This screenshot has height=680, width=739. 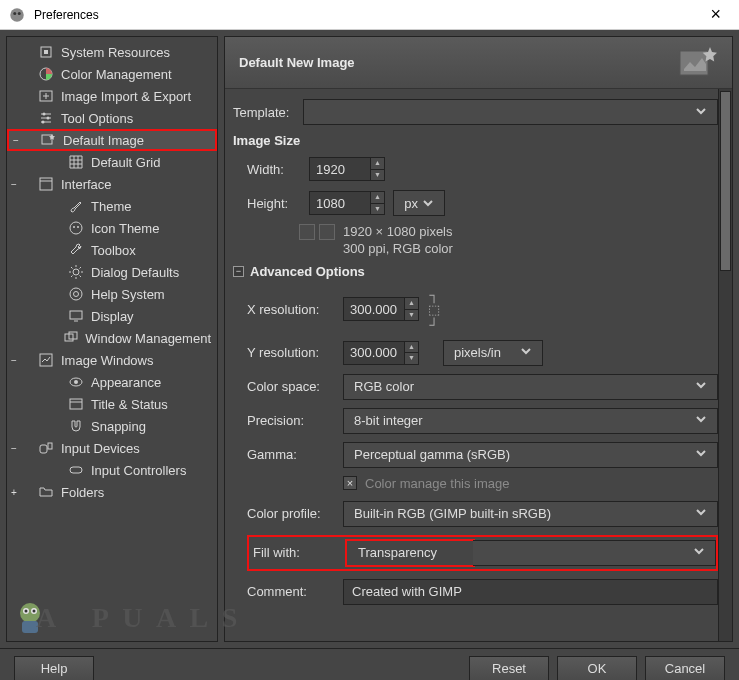 What do you see at coordinates (46, 118) in the screenshot?
I see `sliders-icon` at bounding box center [46, 118].